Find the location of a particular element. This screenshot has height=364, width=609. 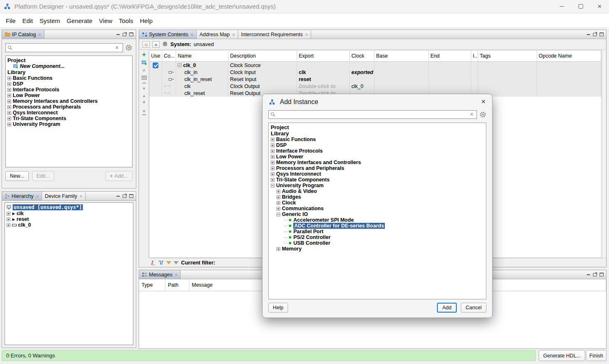

menu-generate: Generate is located at coordinates (80, 21).